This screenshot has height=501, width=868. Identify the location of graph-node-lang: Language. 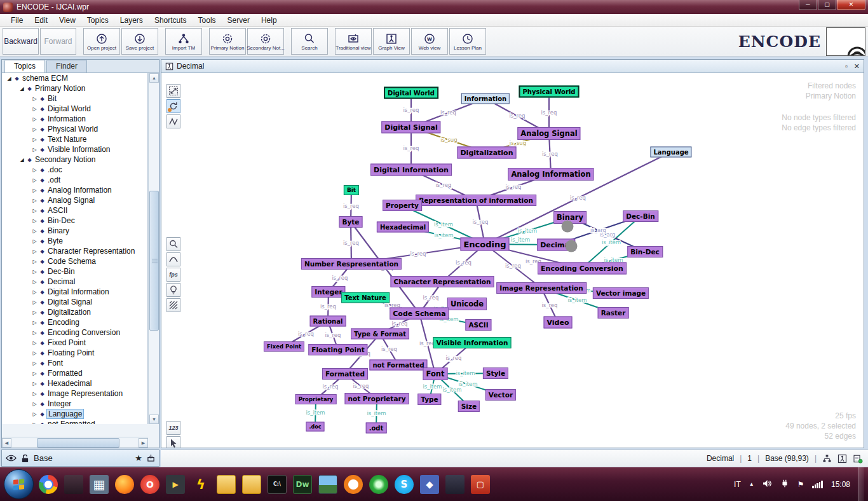
(671, 153).